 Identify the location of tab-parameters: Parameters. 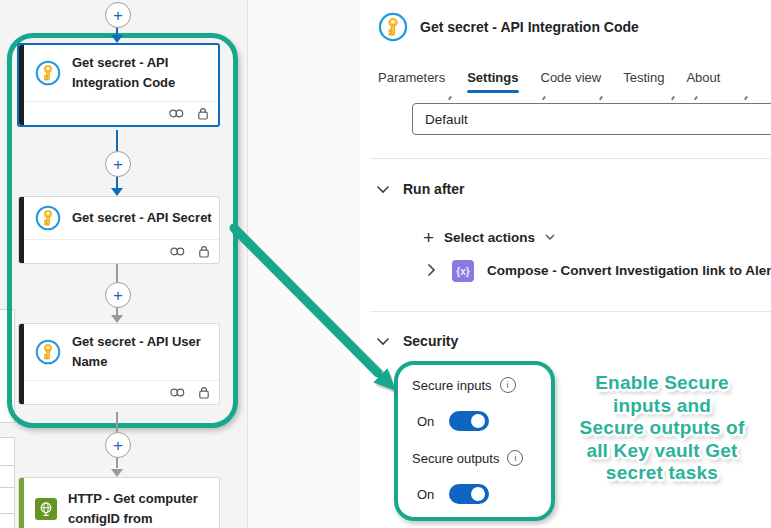
(412, 82).